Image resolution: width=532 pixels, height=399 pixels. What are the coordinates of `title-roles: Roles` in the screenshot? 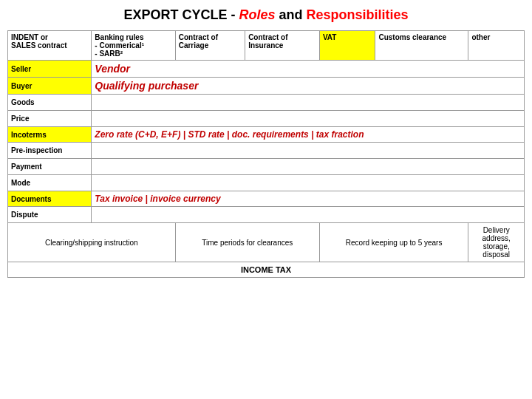 It's located at (257, 15).